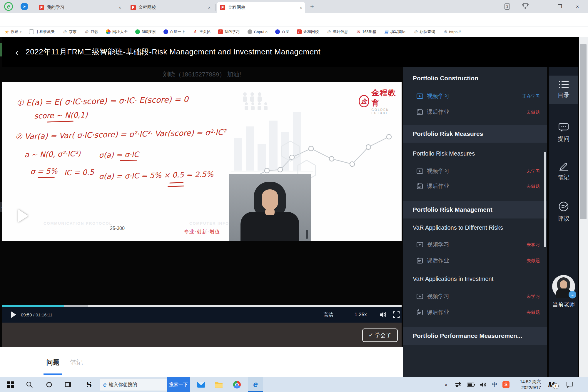 The image size is (588, 392). Describe the element at coordinates (53, 363) in the screenshot. I see `tab-questions: 问题` at that location.